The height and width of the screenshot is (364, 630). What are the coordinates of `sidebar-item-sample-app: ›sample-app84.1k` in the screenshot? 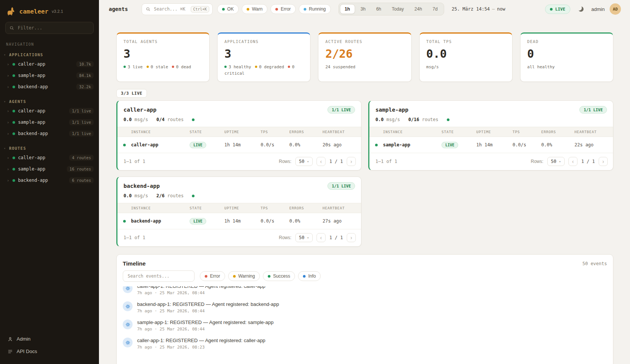 It's located at (49, 75).